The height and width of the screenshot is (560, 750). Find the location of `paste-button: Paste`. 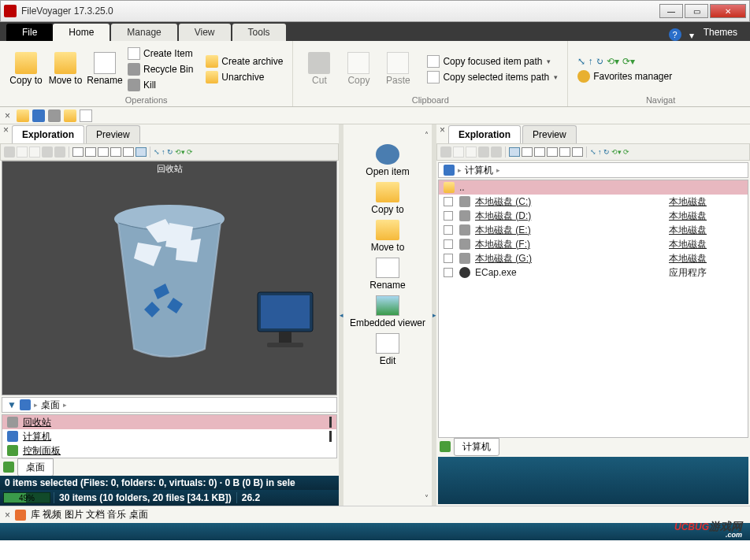

paste-button: Paste is located at coordinates (398, 69).